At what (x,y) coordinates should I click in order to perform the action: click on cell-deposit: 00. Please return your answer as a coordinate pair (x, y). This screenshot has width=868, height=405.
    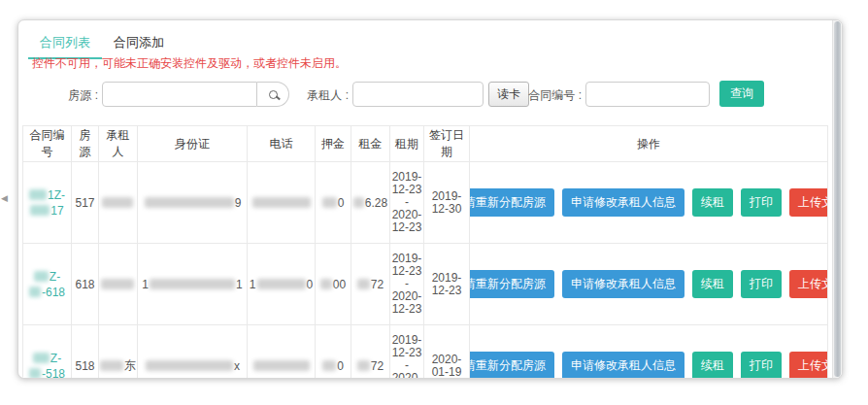
    Looking at the image, I should click on (334, 284).